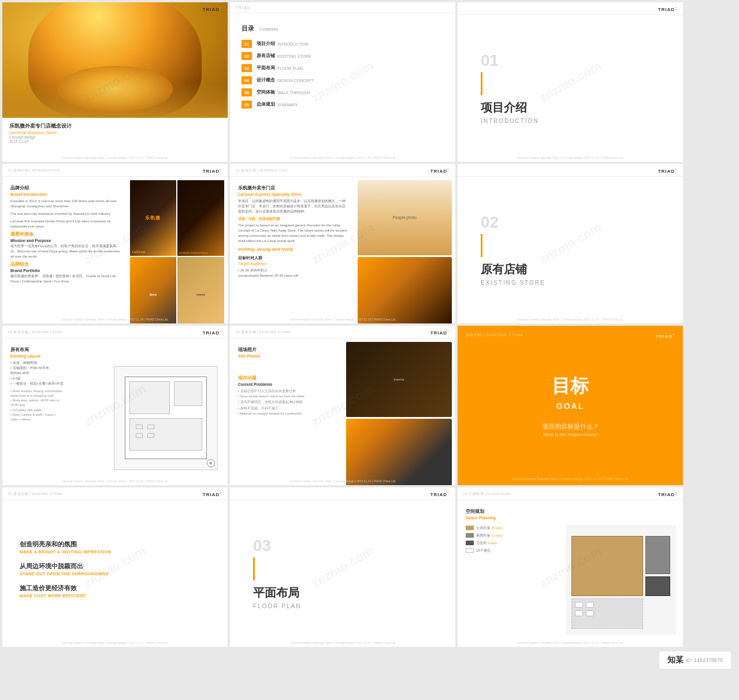  I want to click on photo-3: Store, so click(154, 290).